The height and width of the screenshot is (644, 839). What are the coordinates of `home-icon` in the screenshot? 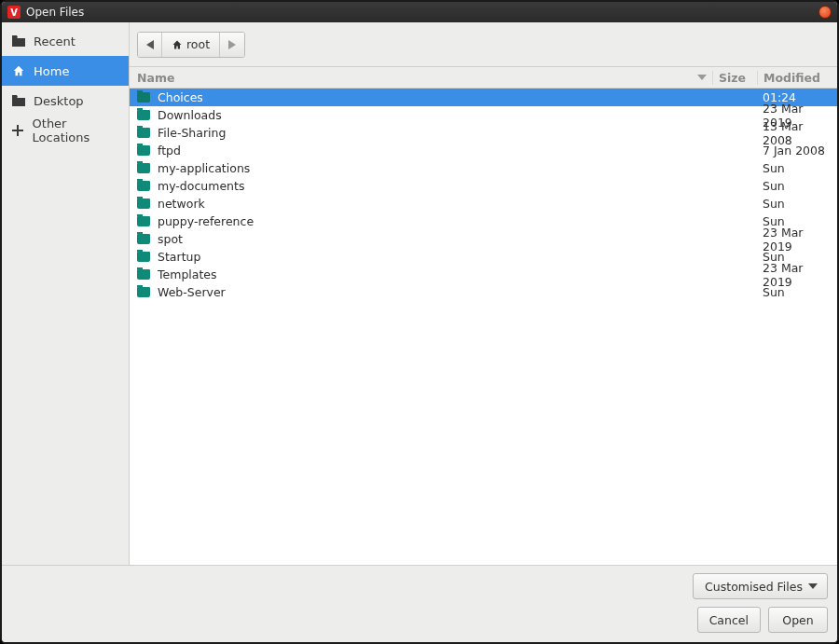 It's located at (19, 71).